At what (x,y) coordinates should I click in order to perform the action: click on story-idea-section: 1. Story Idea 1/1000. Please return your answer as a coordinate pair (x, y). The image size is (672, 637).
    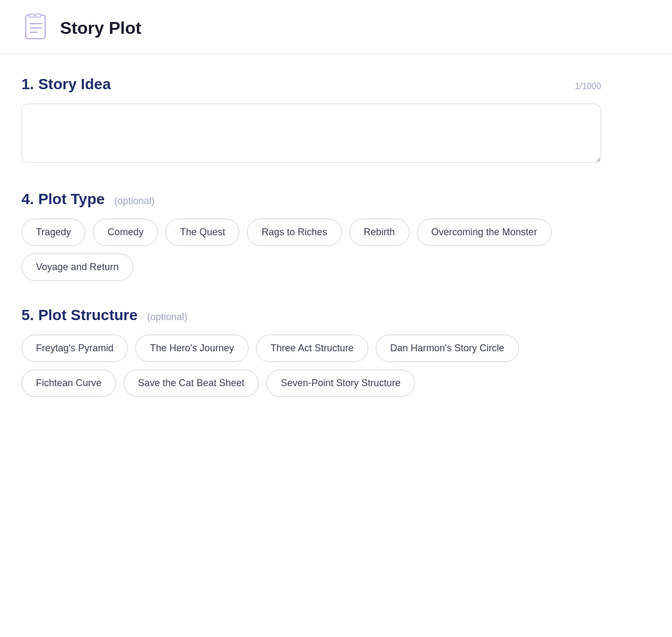
    Looking at the image, I should click on (311, 120).